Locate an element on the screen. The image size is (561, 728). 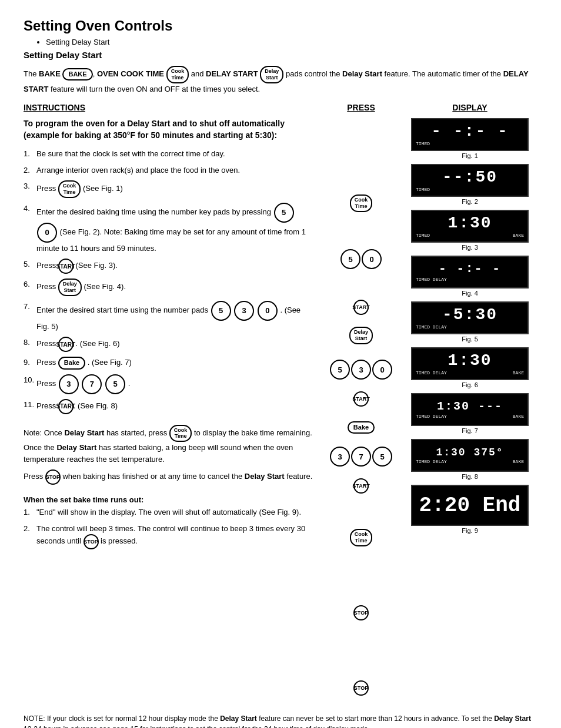
display-fig1: - -:- - TIMED is located at coordinates (470, 135).